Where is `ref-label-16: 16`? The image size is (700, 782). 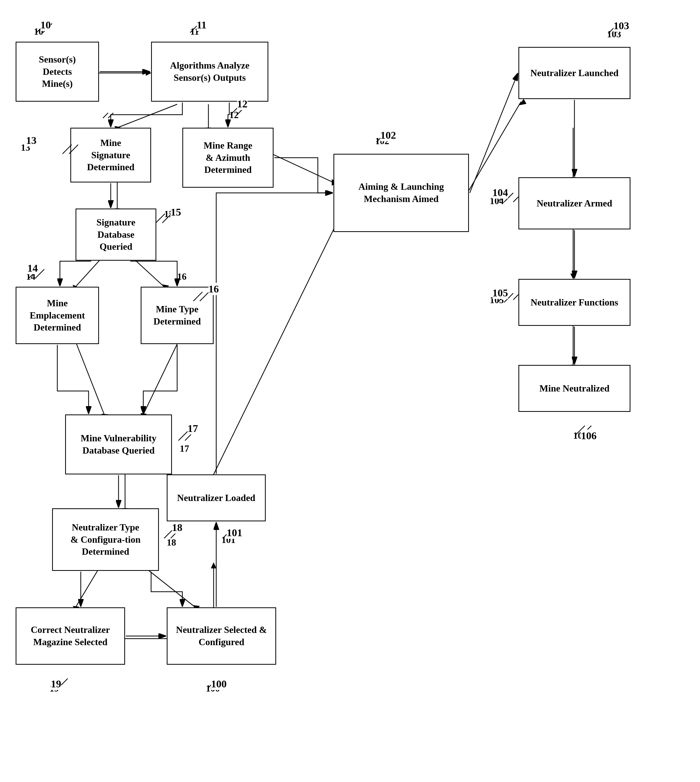 ref-label-16: 16 is located at coordinates (214, 289).